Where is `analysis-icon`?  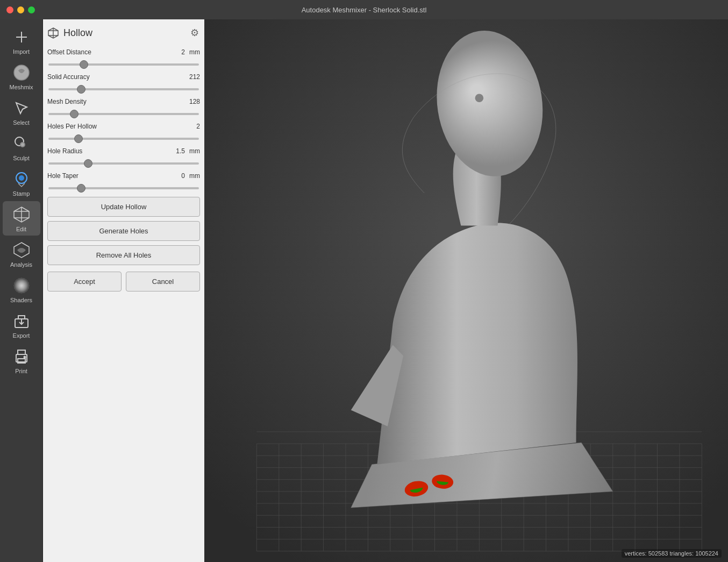 analysis-icon is located at coordinates (22, 250).